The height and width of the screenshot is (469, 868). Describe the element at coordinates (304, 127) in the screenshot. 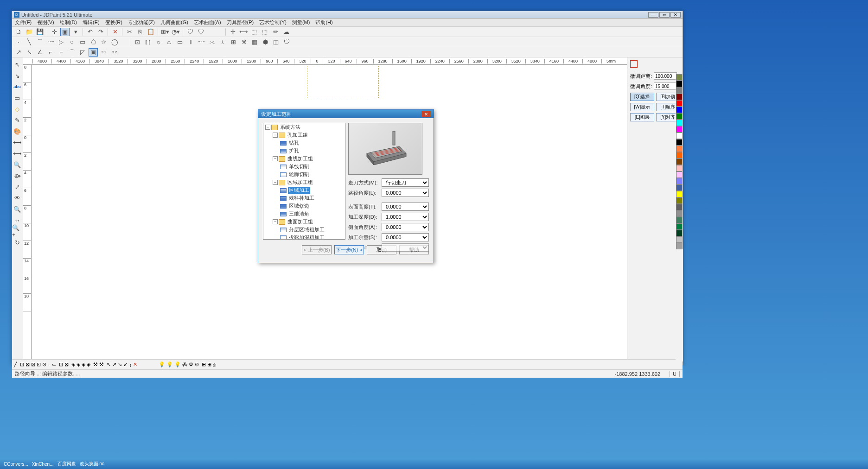

I see `tree-root: −系统方法` at that location.